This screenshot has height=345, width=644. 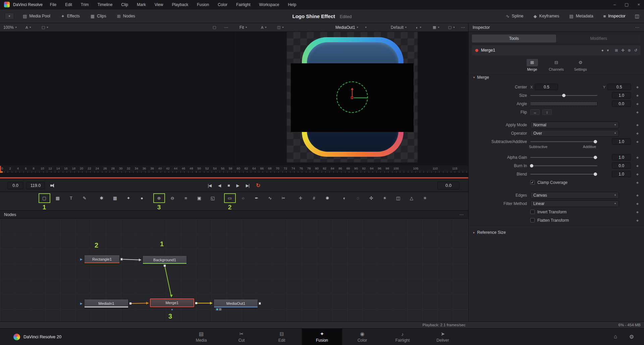 What do you see at coordinates (244, 5) in the screenshot?
I see `menu-fairlight: Fairlight` at bounding box center [244, 5].